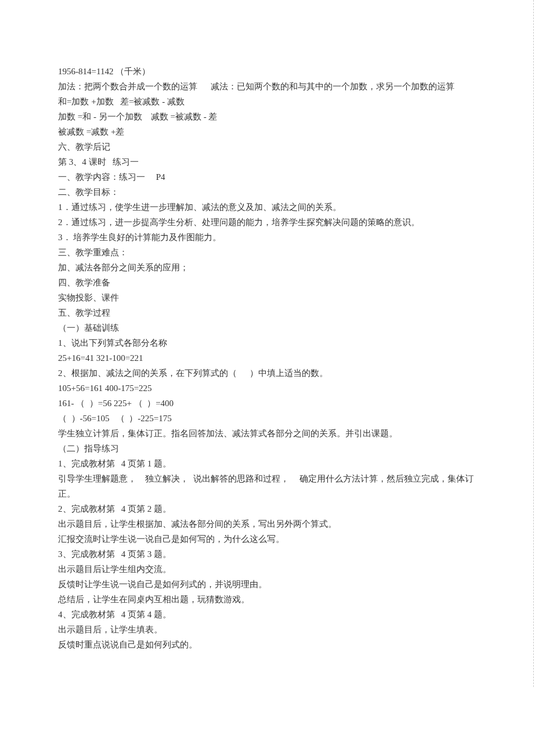 The width and height of the screenshot is (534, 756). What do you see at coordinates (267, 132) in the screenshot?
I see `text-line: 被减数 =减数 +差` at bounding box center [267, 132].